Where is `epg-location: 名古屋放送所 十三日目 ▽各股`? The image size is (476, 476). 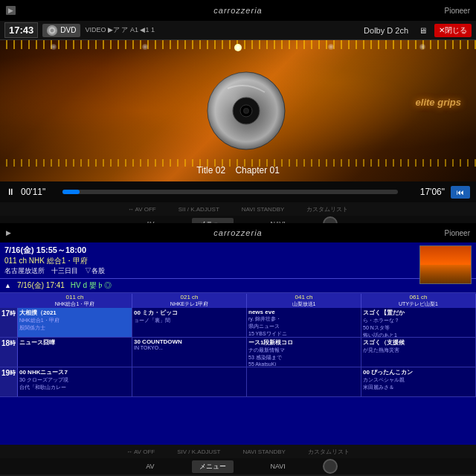
epg-location: 名古屋放送所 十三日目 ▽各股 is located at coordinates (55, 271).